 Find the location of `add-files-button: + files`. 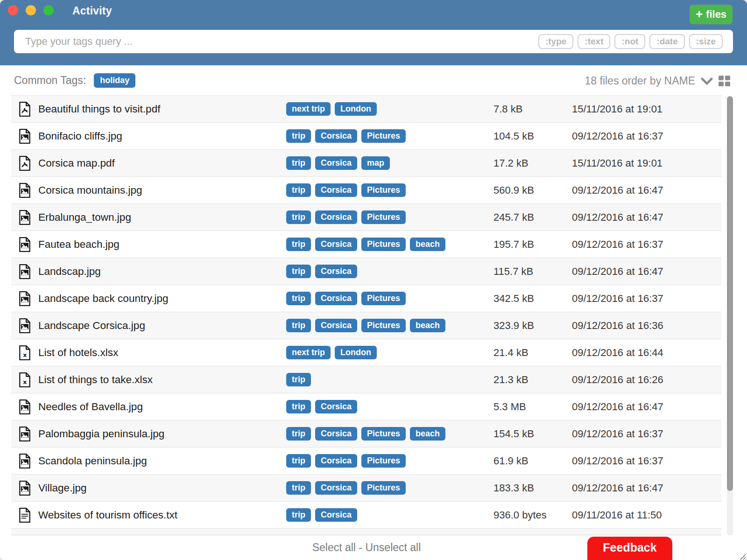

add-files-button: + files is located at coordinates (711, 14).